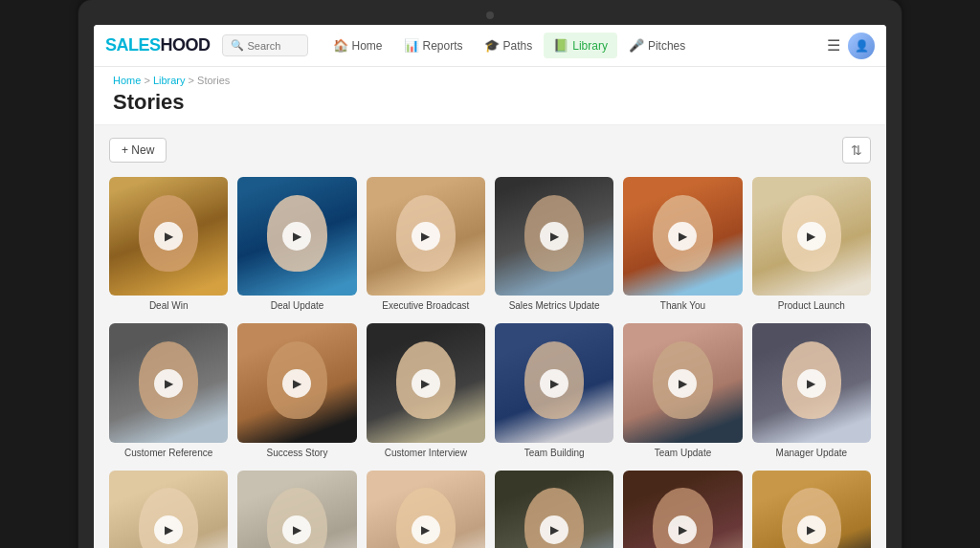  Describe the element at coordinates (168, 453) in the screenshot. I see `story-label: Customer Reference` at that location.